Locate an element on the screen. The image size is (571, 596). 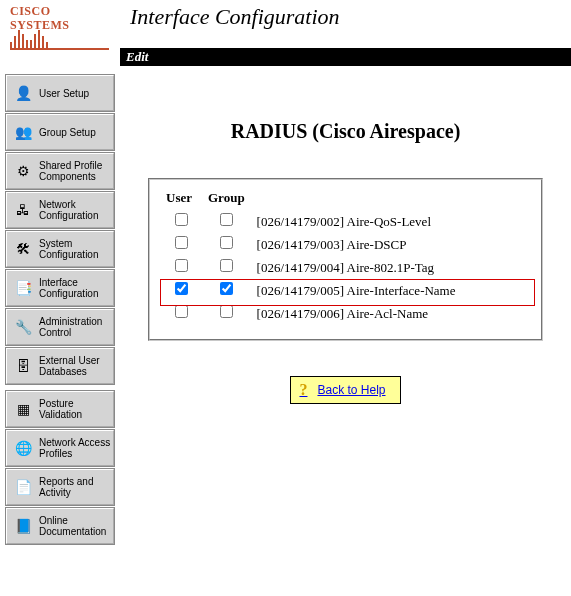
main-heading: RADIUS (Cisco Airespace) is located at coordinates (346, 132).